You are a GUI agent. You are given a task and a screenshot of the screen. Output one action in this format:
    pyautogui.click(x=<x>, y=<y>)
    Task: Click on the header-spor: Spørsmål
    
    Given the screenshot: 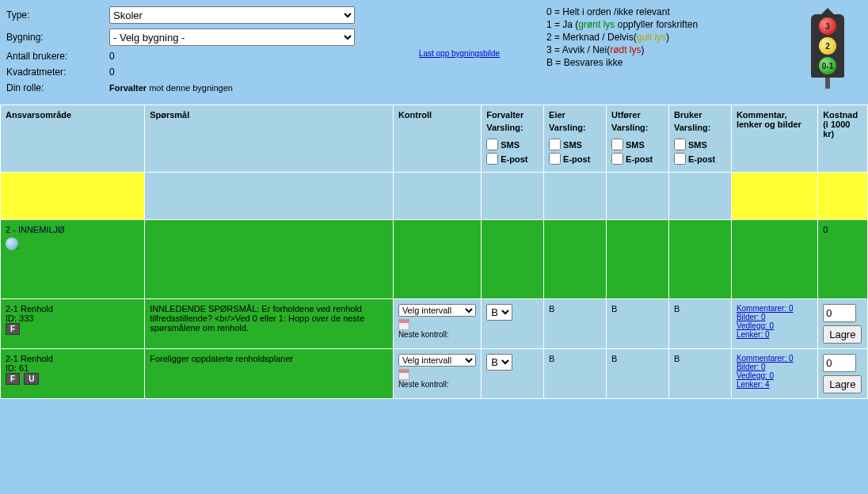 What is the action you would take?
    pyautogui.click(x=269, y=139)
    